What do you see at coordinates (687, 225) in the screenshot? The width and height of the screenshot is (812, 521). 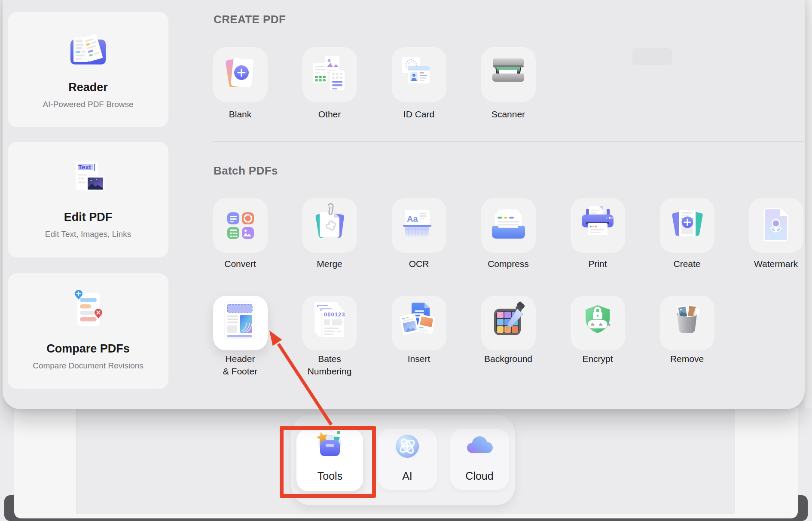 I see `tool-tile-create` at bounding box center [687, 225].